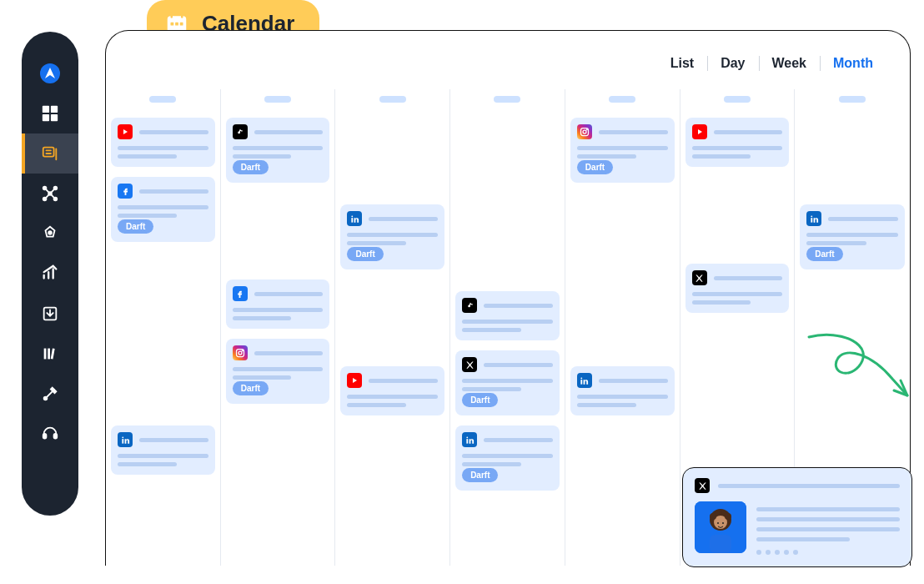 This screenshot has height=584, width=924. Describe the element at coordinates (50, 354) in the screenshot. I see `sidebar-library` at that location.